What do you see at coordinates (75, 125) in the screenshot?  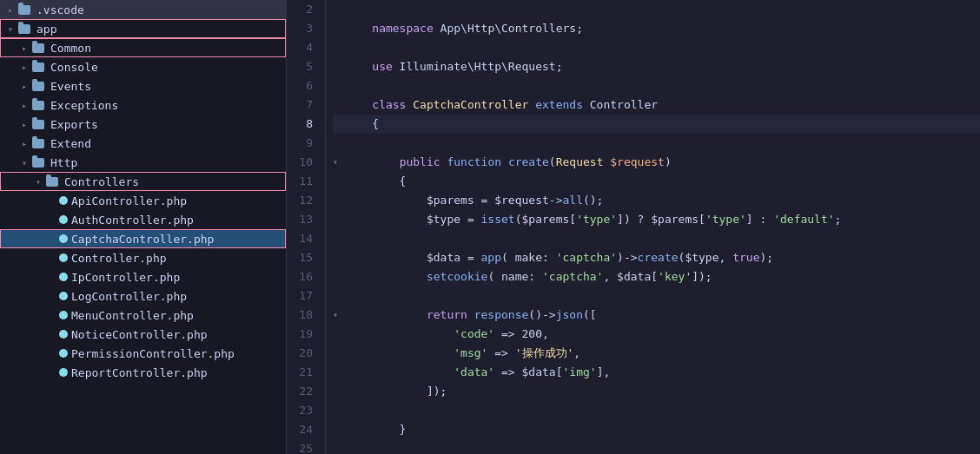 I see `tree-item-label: Exports` at bounding box center [75, 125].